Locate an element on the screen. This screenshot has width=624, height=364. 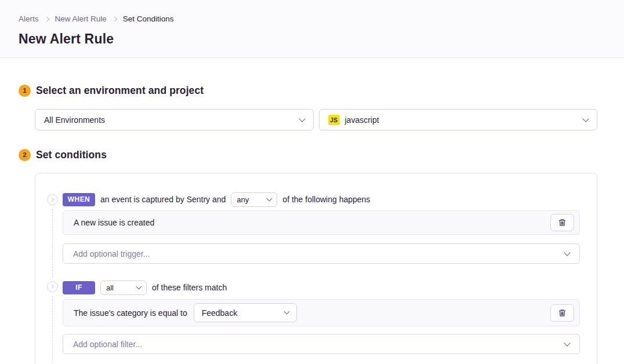
step1-heading: 1 Select an environment and project is located at coordinates (308, 90).